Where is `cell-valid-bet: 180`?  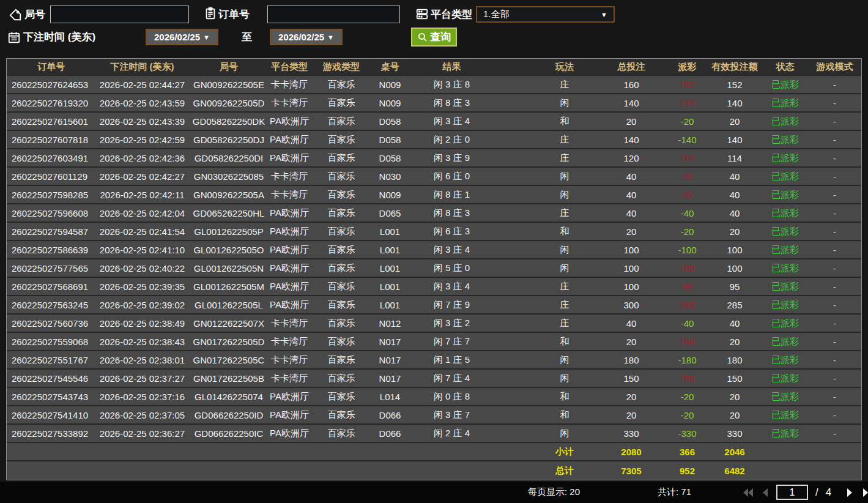 cell-valid-bet: 180 is located at coordinates (735, 360).